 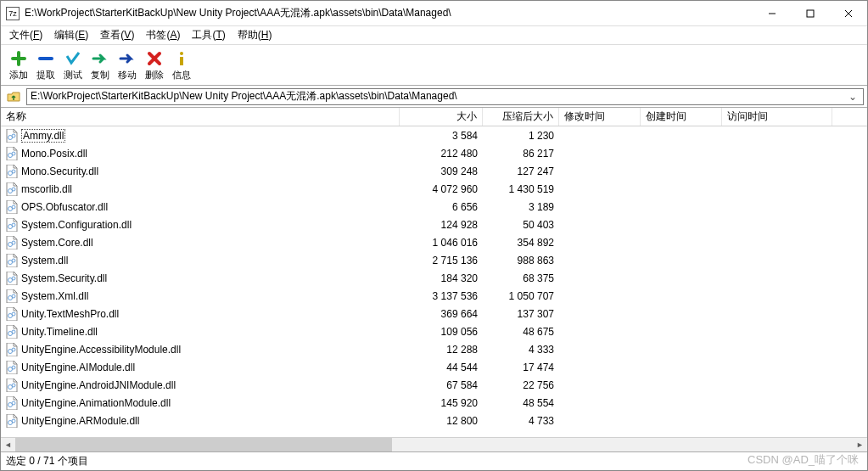 What do you see at coordinates (59, 171) in the screenshot?
I see `file-name: Mono.Security.dll` at bounding box center [59, 171].